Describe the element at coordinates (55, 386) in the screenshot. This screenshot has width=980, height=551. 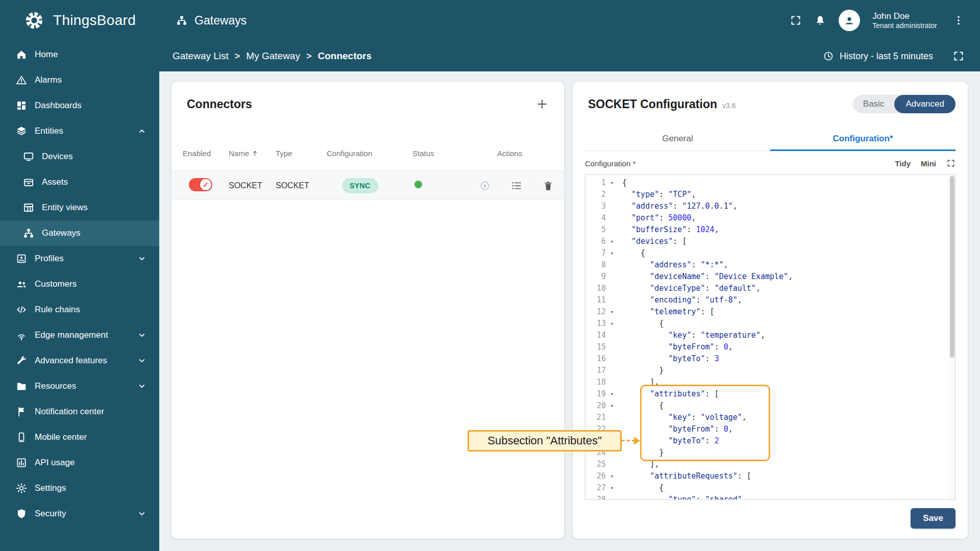
I see `sidebar-item-label: Resources` at that location.